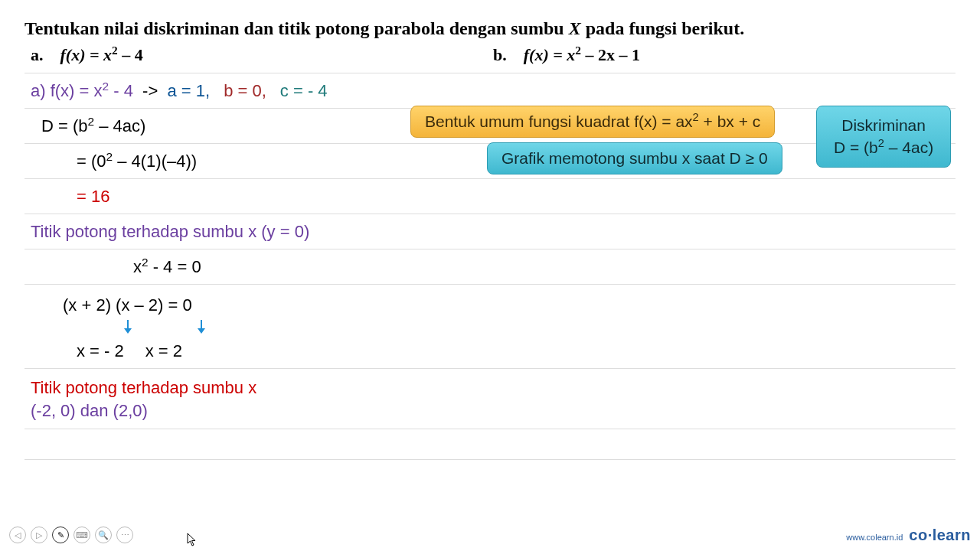  What do you see at coordinates (884, 126) in the screenshot?
I see `disk-label: Diskriminan` at bounding box center [884, 126].